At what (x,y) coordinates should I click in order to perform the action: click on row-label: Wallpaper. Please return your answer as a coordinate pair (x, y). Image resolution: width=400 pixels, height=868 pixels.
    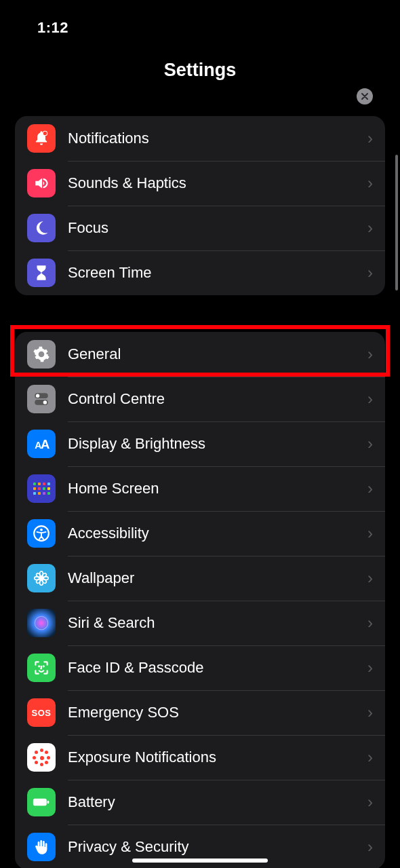
    Looking at the image, I should click on (218, 578).